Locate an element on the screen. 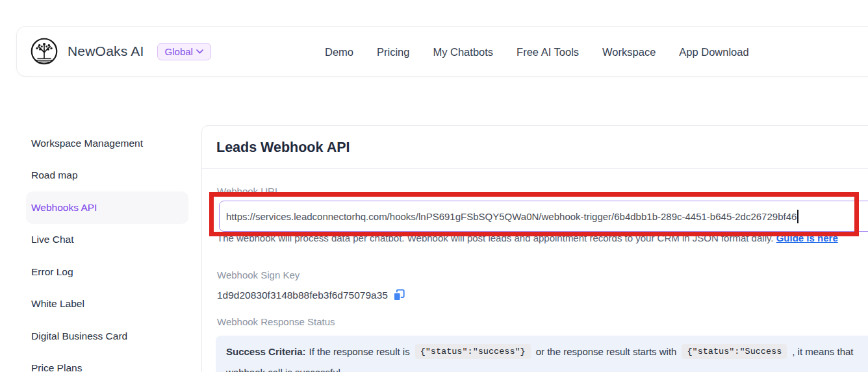 The width and height of the screenshot is (868, 372). oak-tree-logo-icon is located at coordinates (44, 51).